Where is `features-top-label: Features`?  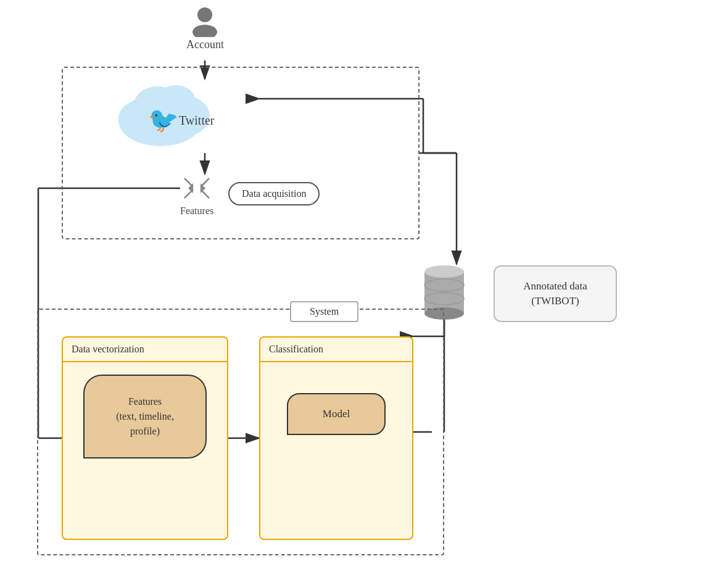 features-top-label: Features is located at coordinates (197, 211).